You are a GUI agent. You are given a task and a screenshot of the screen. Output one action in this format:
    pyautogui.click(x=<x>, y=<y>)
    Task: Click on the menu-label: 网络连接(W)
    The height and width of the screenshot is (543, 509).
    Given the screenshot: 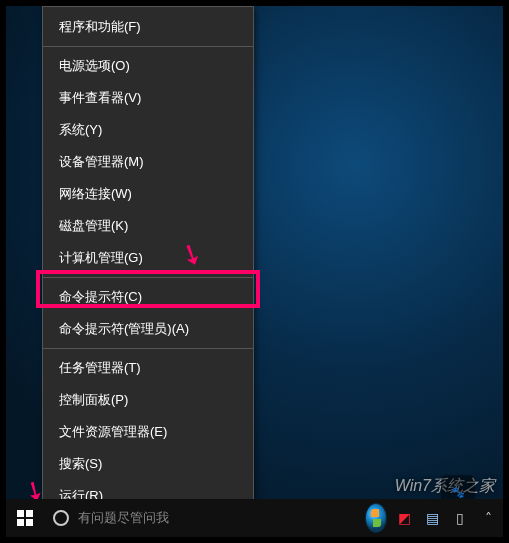 What is the action you would take?
    pyautogui.click(x=96, y=194)
    